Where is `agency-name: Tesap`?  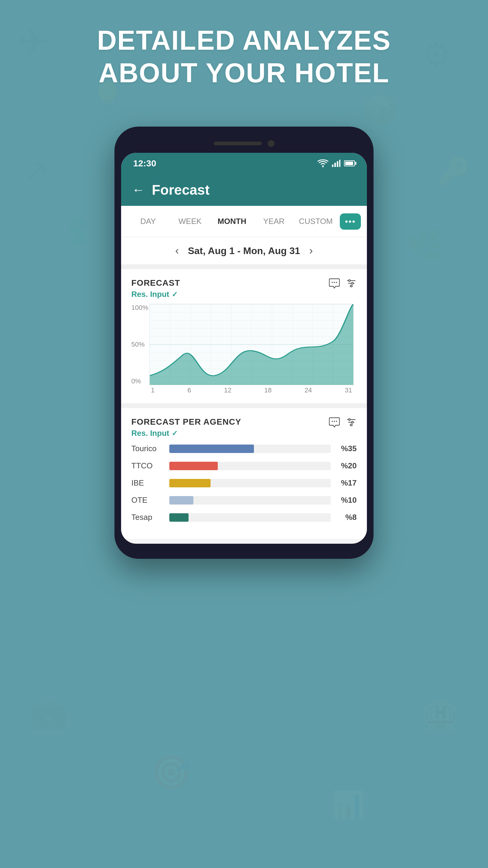 agency-name: Tesap is located at coordinates (148, 517).